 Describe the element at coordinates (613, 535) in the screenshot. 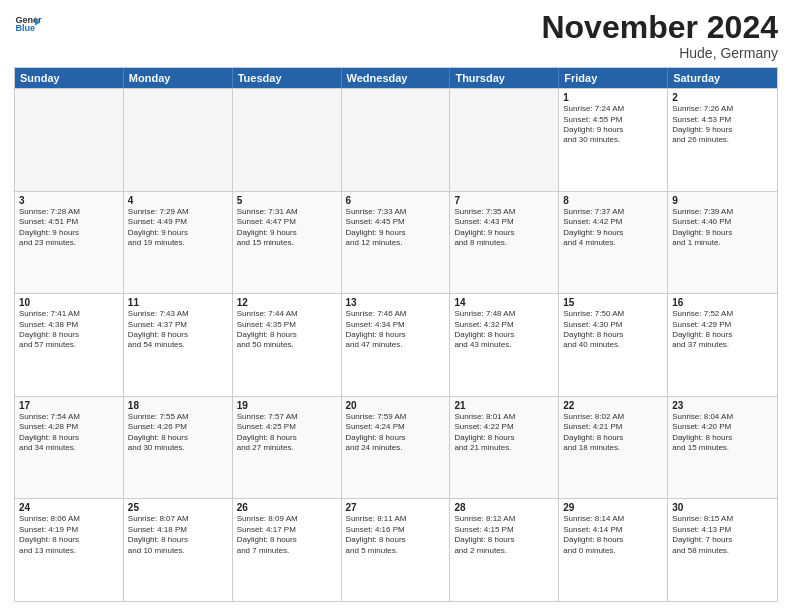

I see `day-info: Sunrise: 8:14 AM Sunset: 4:14 PM Dayligh…` at that location.